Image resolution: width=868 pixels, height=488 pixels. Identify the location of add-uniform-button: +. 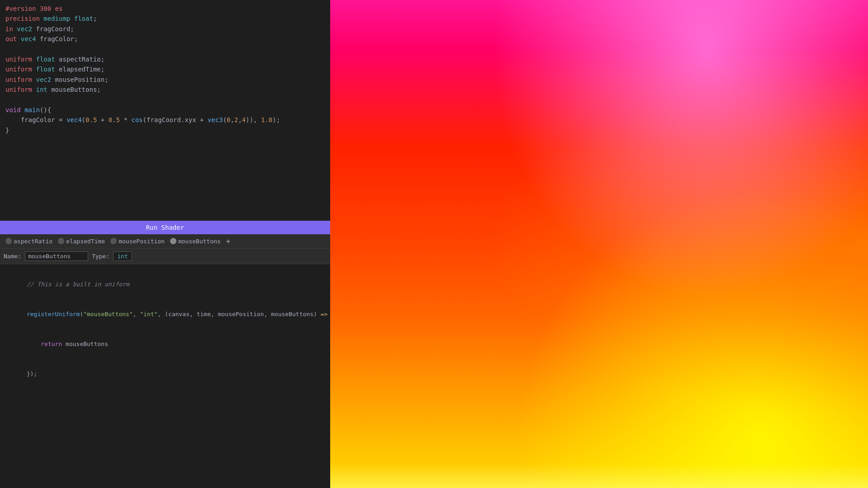
(228, 242).